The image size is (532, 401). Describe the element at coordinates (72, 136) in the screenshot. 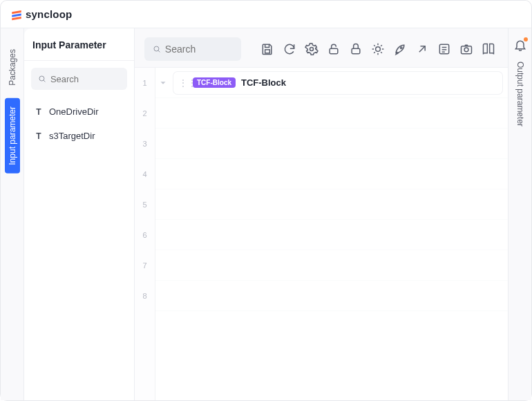

I see `param-name: s3TargetDir` at that location.